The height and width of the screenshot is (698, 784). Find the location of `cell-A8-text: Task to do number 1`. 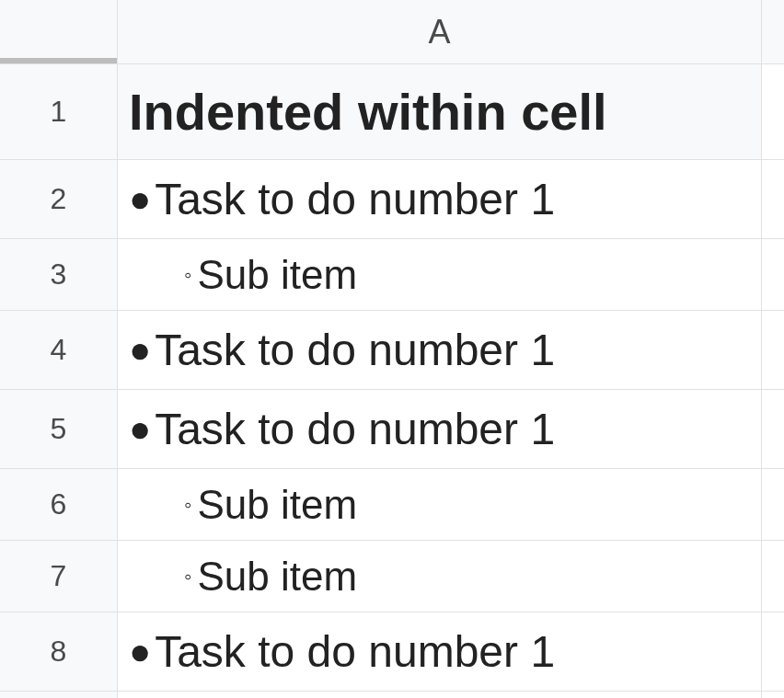

cell-A8-text: Task to do number 1 is located at coordinates (355, 651).